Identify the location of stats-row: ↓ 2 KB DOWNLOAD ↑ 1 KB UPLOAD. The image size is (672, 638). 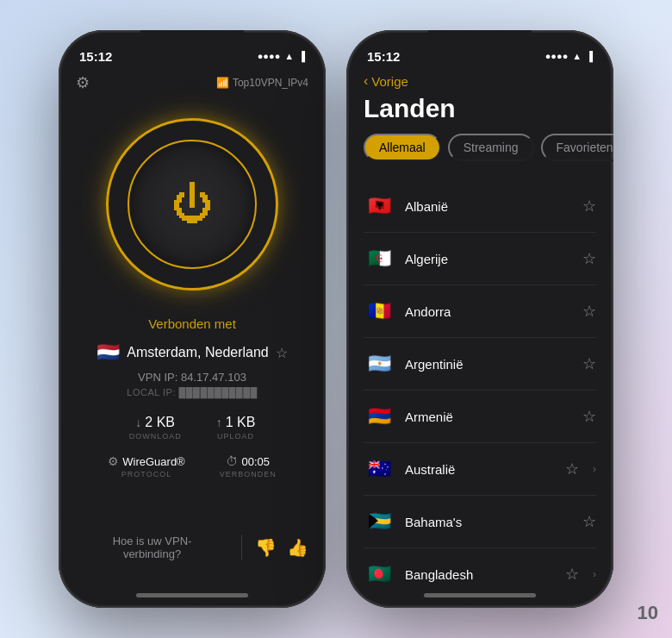
(193, 428).